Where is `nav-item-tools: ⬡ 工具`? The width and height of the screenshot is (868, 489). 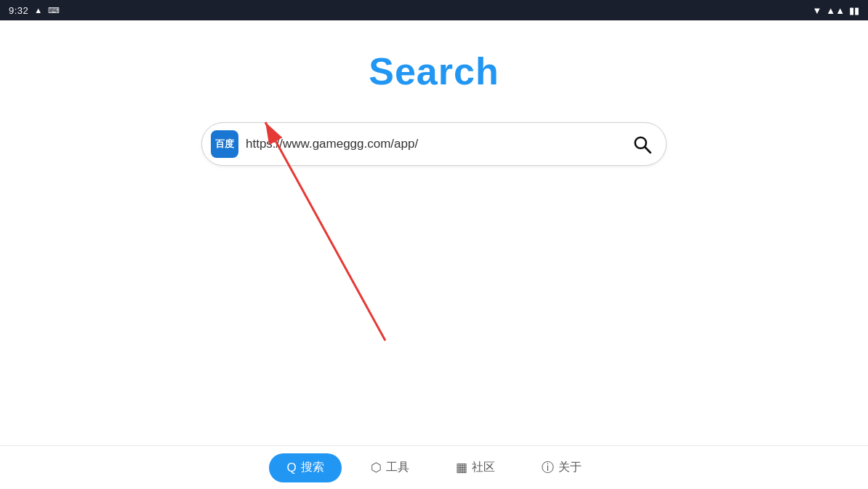
nav-item-tools: ⬡ 工具 is located at coordinates (390, 467).